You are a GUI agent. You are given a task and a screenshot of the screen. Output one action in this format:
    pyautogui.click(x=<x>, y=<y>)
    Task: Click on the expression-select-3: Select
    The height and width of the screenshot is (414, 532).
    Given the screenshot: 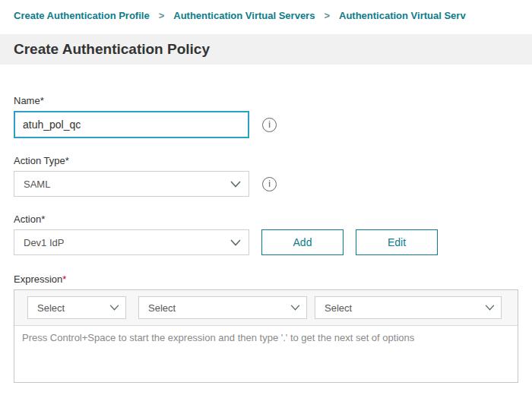 What is the action you would take?
    pyautogui.click(x=408, y=308)
    